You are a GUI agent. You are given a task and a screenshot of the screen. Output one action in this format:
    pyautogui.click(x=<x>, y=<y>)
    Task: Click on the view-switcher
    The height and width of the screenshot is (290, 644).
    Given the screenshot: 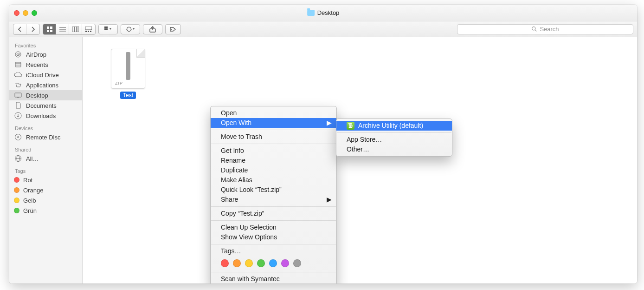 What is the action you would take?
    pyautogui.click(x=69, y=29)
    